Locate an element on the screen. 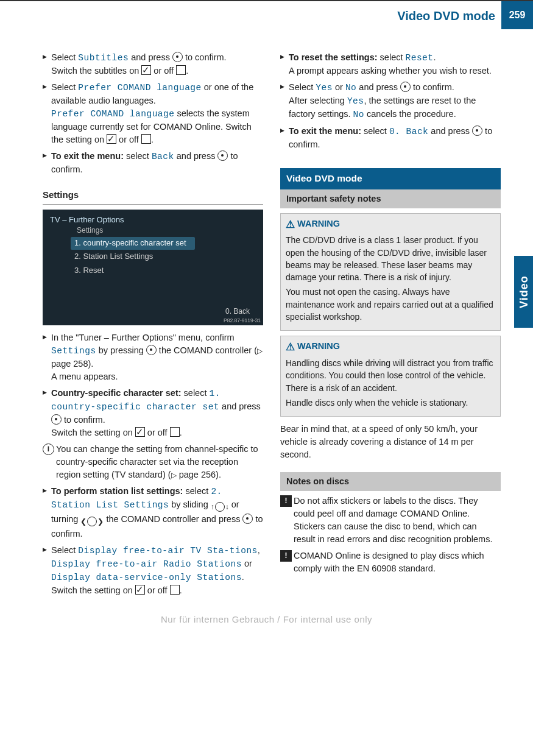 The image size is (533, 756). menu-prefer-comand: Prefer COMAND language is located at coordinates (113, 114).